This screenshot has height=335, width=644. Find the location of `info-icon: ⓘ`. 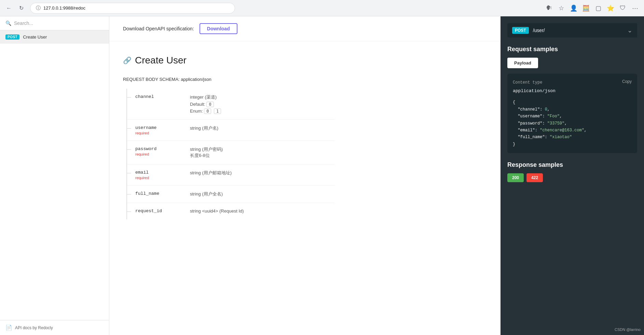

info-icon: ⓘ is located at coordinates (38, 8).